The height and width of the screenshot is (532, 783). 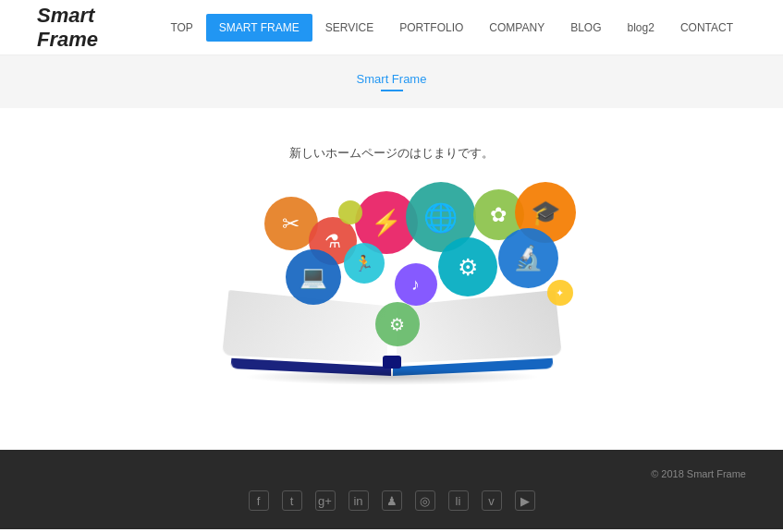 I want to click on breadcrumb-bar: Smart Frame, so click(x=392, y=81).